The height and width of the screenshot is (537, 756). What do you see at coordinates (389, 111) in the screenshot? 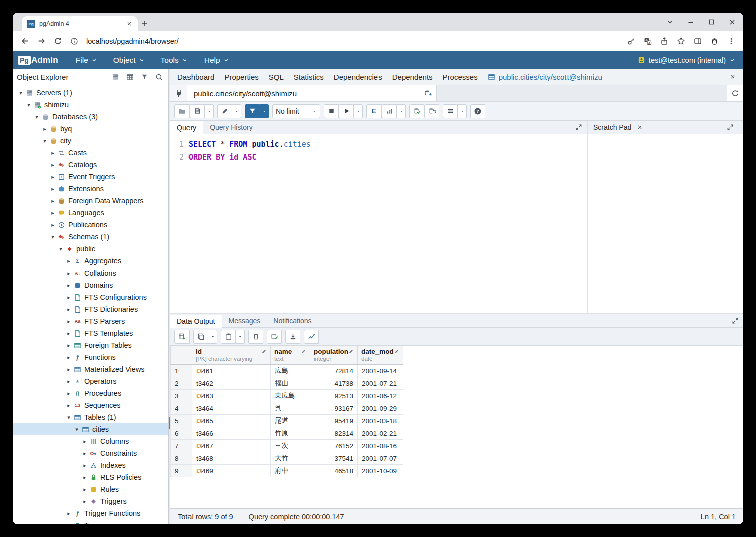
I see `explain-analyze-button` at bounding box center [389, 111].